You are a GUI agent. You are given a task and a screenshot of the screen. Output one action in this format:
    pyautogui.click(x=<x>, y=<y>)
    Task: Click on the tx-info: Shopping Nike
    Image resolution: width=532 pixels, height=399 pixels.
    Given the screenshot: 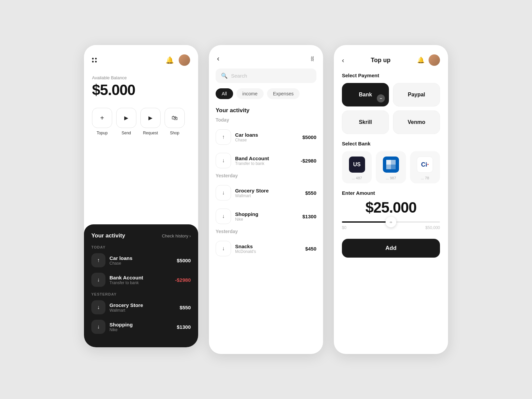 What is the action you would take?
    pyautogui.click(x=141, y=327)
    